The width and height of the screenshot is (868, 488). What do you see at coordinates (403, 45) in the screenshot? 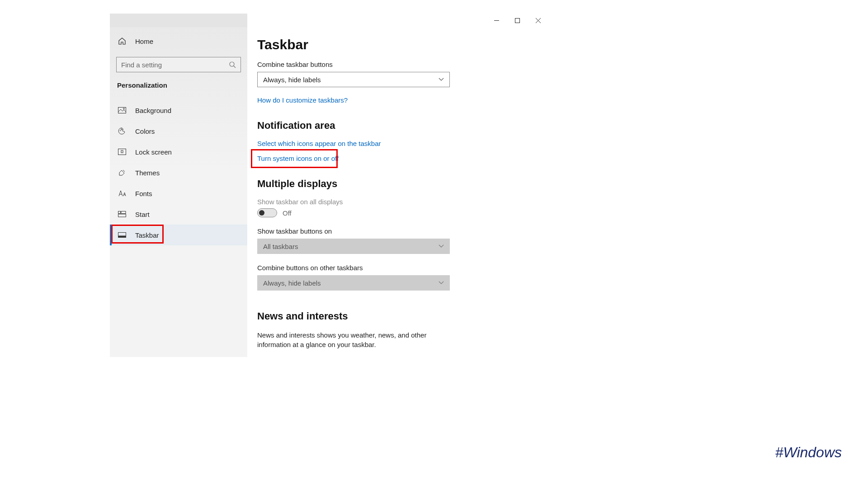
I see `page-title: Taskbar` at bounding box center [403, 45].